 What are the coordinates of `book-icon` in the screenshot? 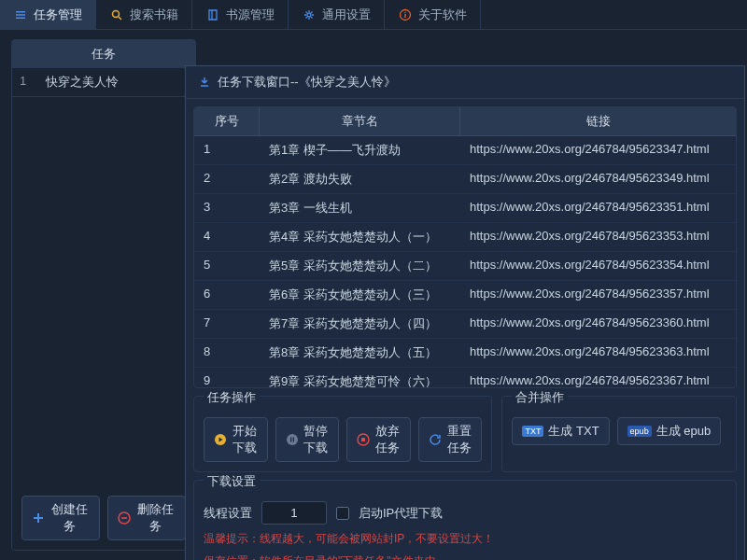 It's located at (213, 15).